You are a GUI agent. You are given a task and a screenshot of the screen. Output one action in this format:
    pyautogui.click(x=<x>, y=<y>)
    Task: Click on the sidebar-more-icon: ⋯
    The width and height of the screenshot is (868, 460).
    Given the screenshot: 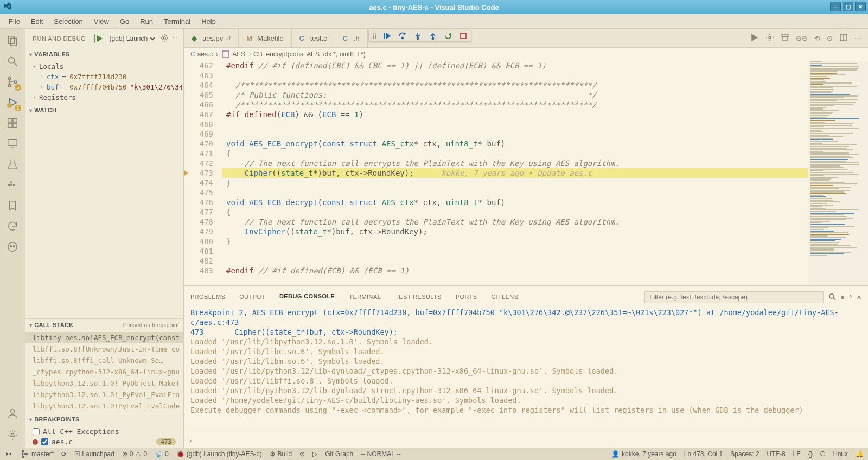 What is the action you would take?
    pyautogui.click(x=175, y=38)
    